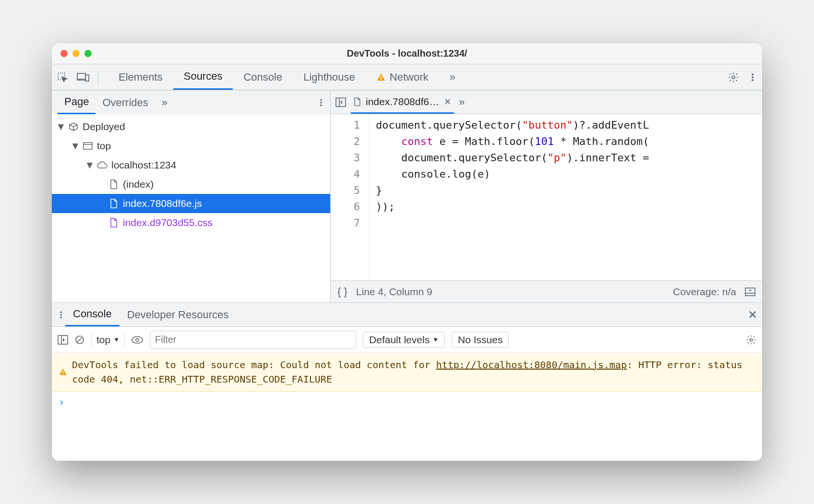 This screenshot has width=814, height=504. What do you see at coordinates (404, 340) in the screenshot?
I see `log-levels-selector: Default levels ▼` at bounding box center [404, 340].